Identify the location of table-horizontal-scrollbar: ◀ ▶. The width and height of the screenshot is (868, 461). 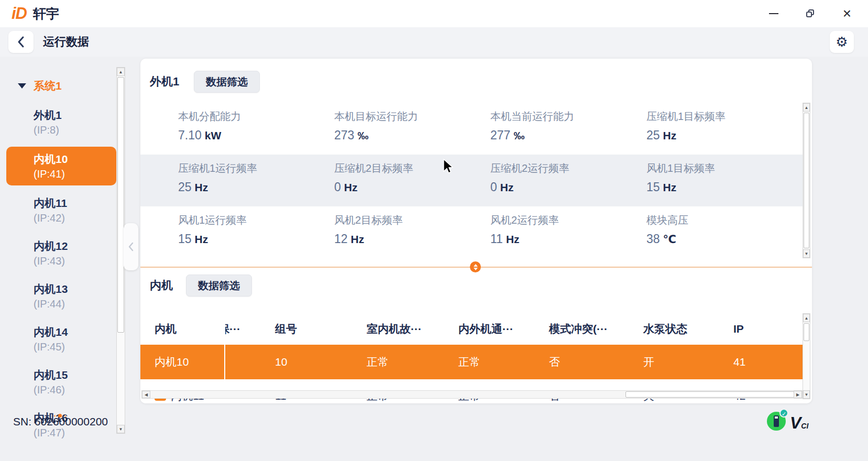
(472, 394).